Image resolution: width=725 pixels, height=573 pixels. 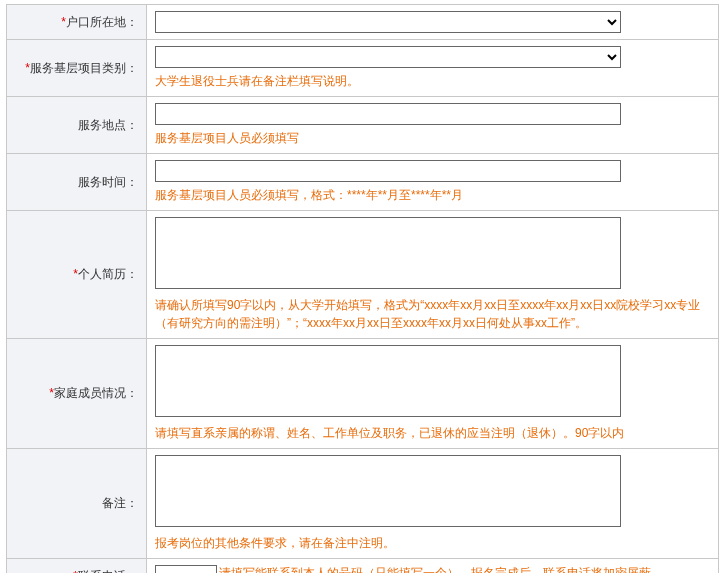 I want to click on label-remark: 备注：, so click(x=77, y=504).